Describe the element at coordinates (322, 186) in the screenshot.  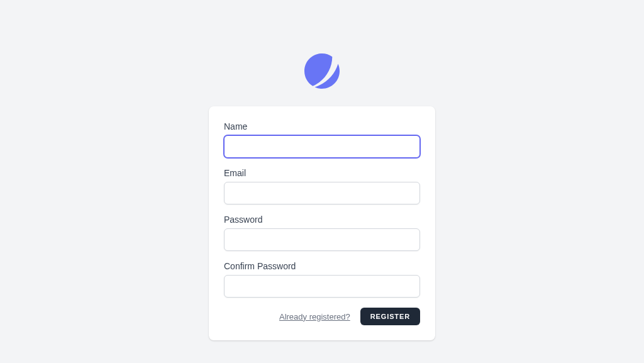
I see `email-field-group: Email` at that location.